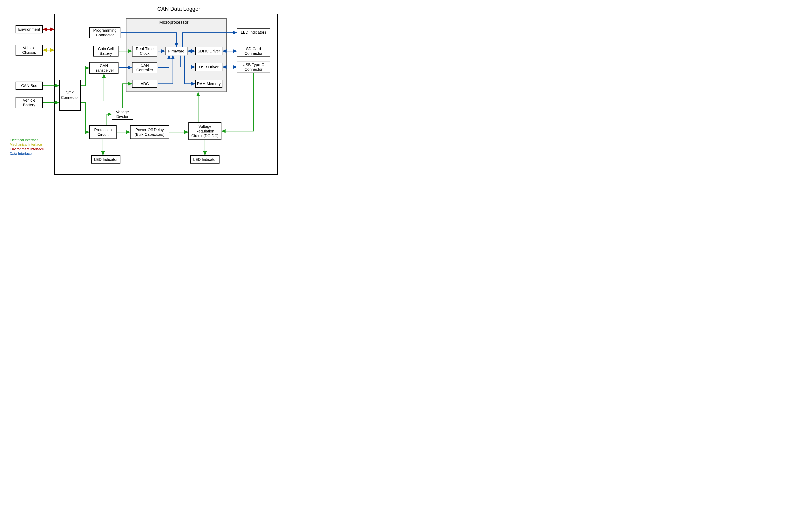 The height and width of the screenshot is (506, 812). Describe the element at coordinates (254, 51) in the screenshot. I see `block-sd-card-connector: SD Card Connector` at that location.